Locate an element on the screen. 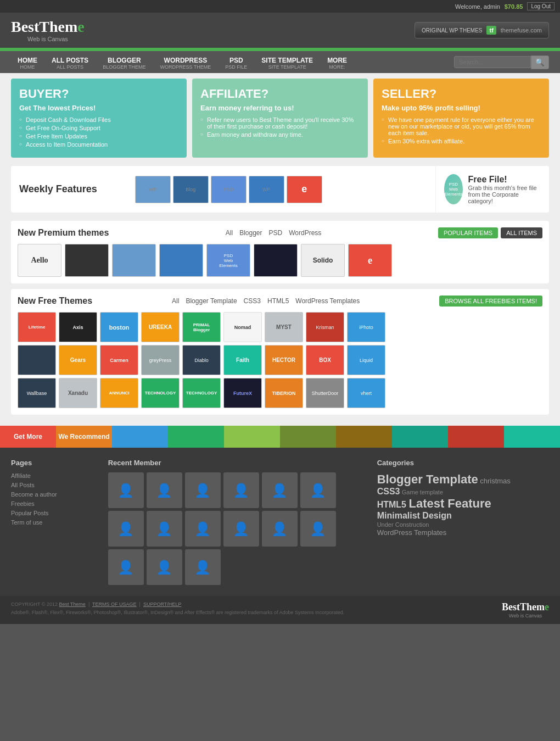 The height and width of the screenshot is (741, 560). member-8: 👤 is located at coordinates (165, 528).